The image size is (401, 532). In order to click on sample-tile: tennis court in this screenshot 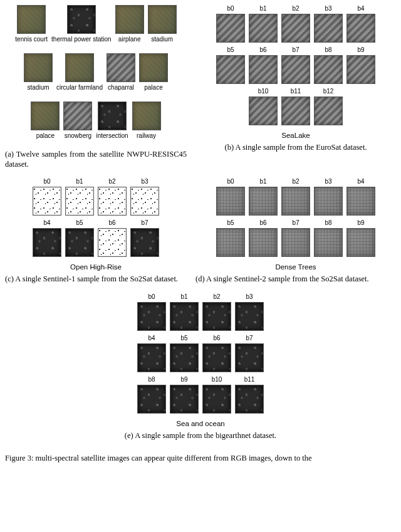, I will do `click(31, 28)`.